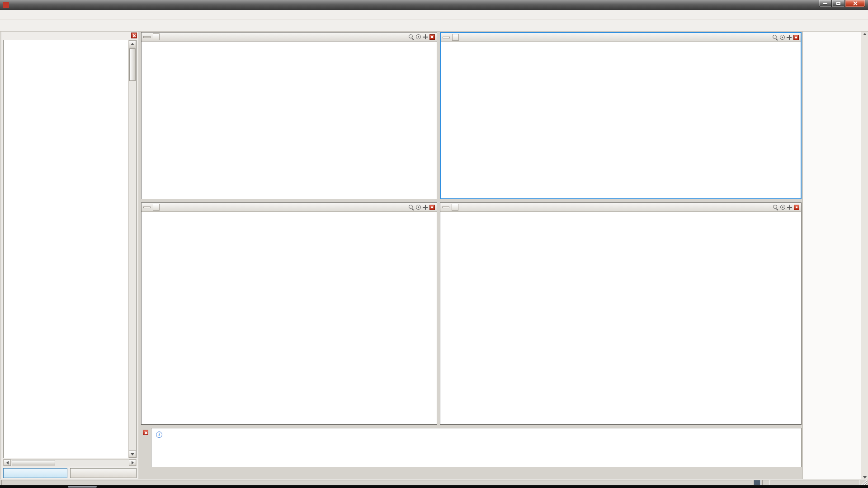  I want to click on scroll-left-button, so click(7, 463).